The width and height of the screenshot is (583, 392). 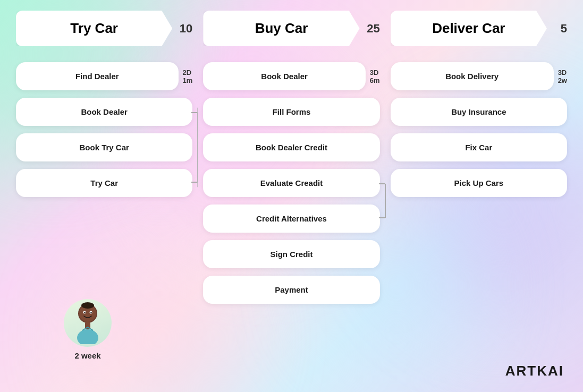 I want to click on try-car-header: Try Car, so click(x=94, y=29).